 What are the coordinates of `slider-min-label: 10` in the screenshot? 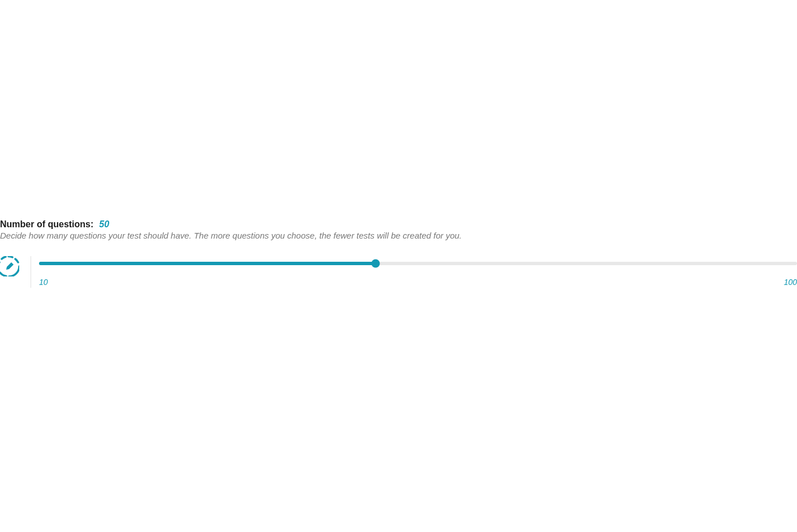 It's located at (44, 282).